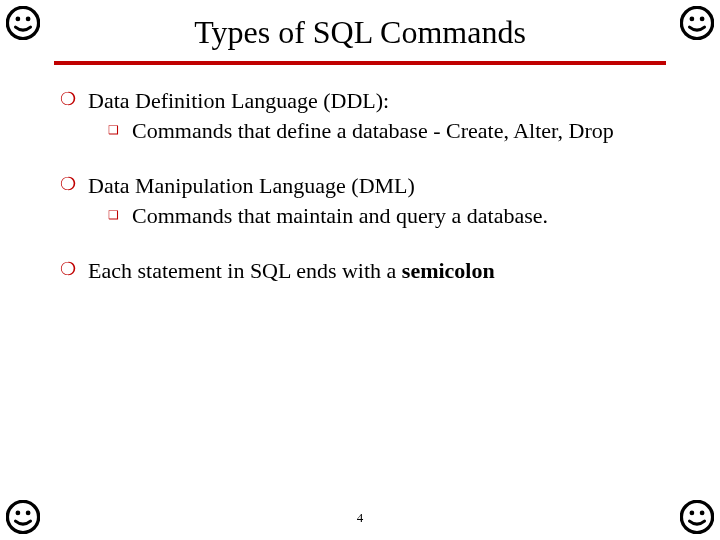 This screenshot has height=540, width=720. I want to click on page-number: 4, so click(360, 518).